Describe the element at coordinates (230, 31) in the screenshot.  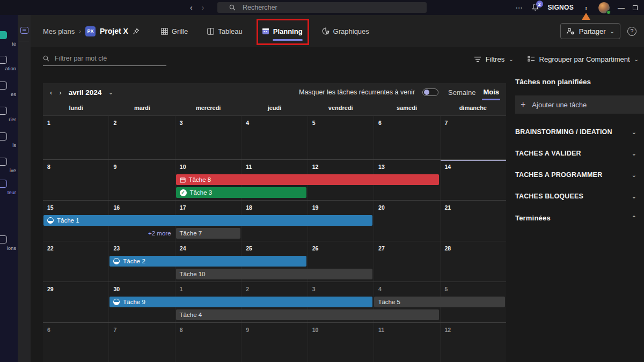
I see `tab-label: Tableau` at that location.